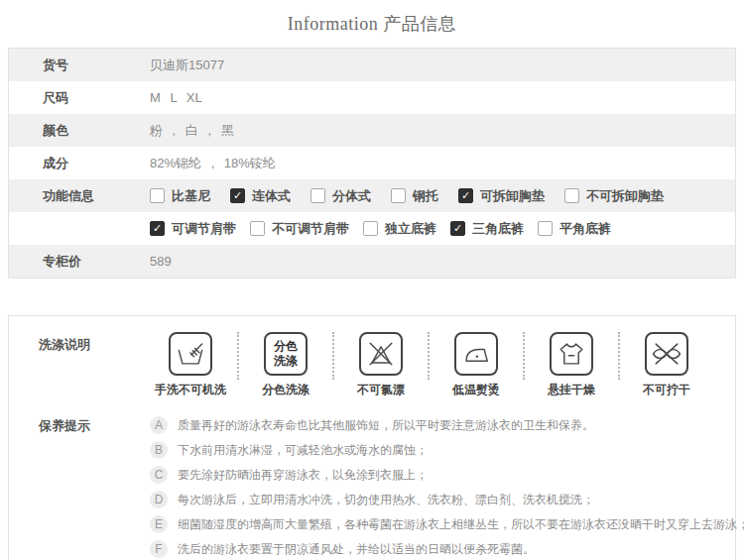 The width and height of the screenshot is (744, 560). Describe the element at coordinates (446, 450) in the screenshot. I see `tip-item: B 下水前用清水淋湿，可减轻池水或海水的腐蚀；` at that location.